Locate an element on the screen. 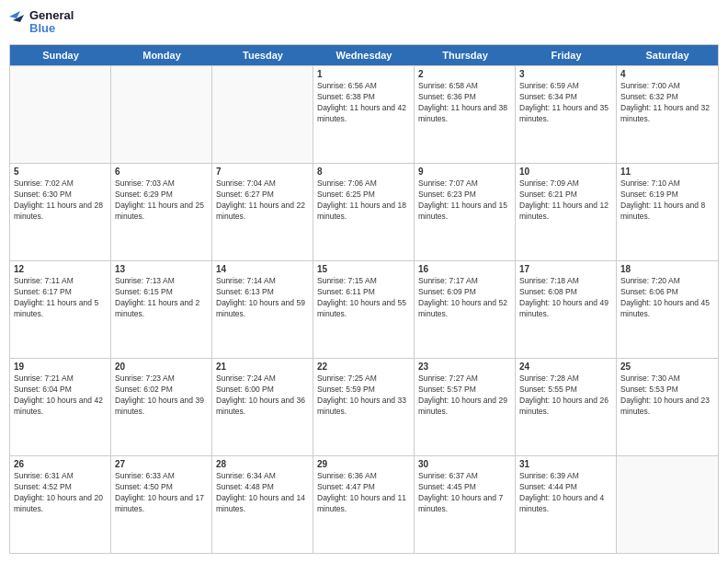 This screenshot has width=728, height=563. day-number: 3 is located at coordinates (566, 74).